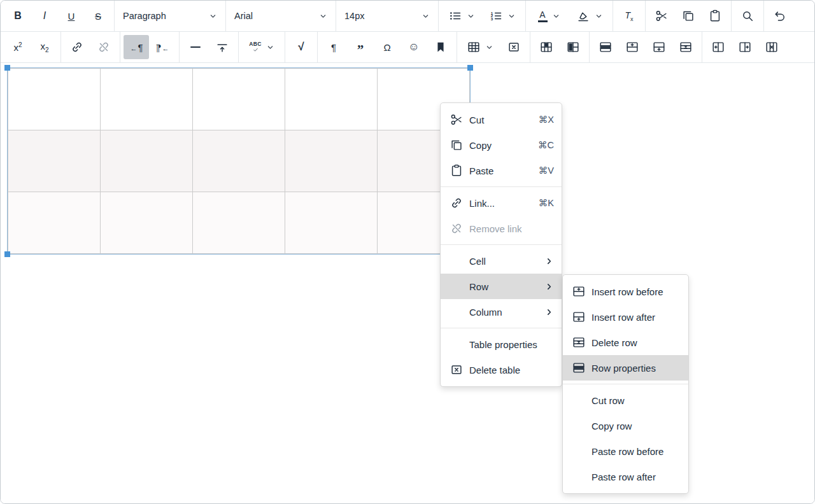 This screenshot has width=815, height=504. I want to click on insert-column-before-button, so click(718, 47).